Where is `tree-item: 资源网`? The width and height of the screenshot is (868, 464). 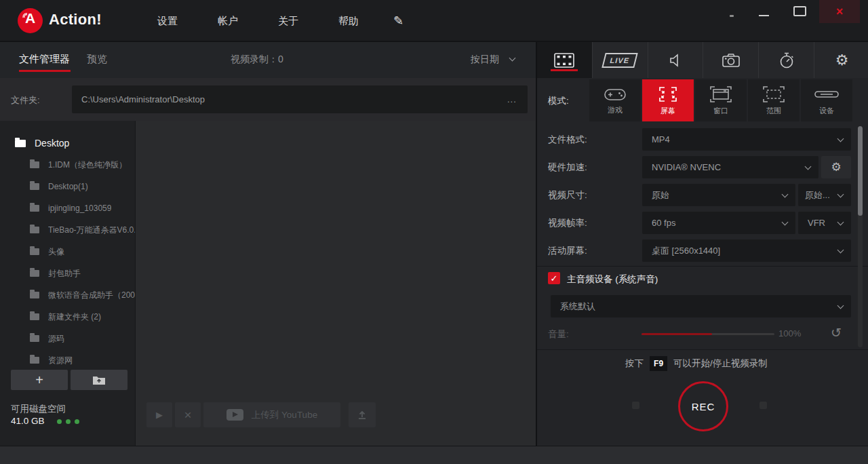
tree-item: 资源网 is located at coordinates (68, 360).